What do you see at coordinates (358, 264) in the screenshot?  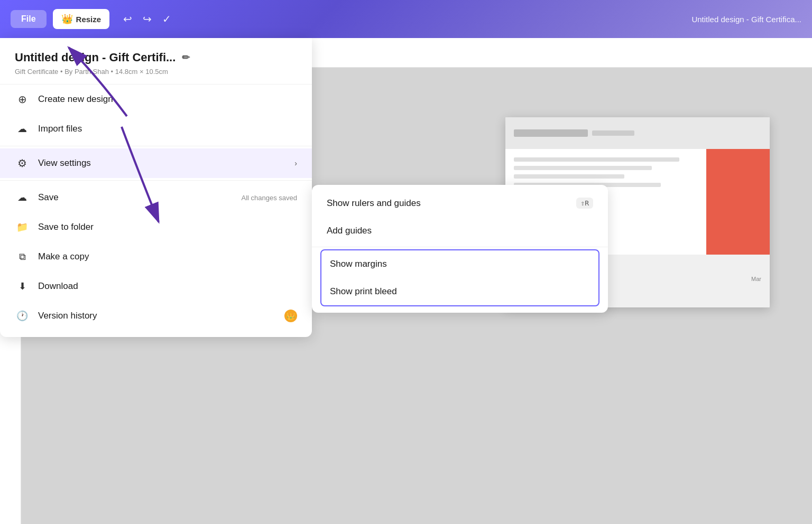 I see `show-margins-label: Show margins` at bounding box center [358, 264].